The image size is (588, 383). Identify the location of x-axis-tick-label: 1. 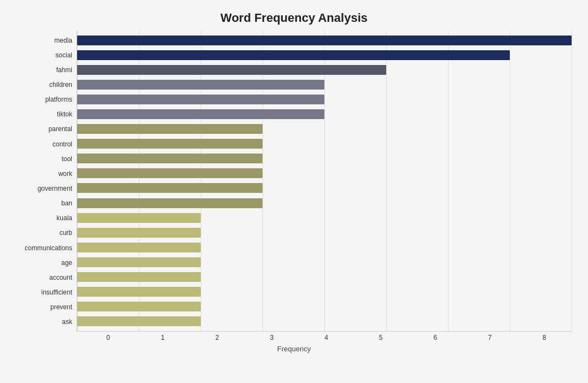
(163, 338).